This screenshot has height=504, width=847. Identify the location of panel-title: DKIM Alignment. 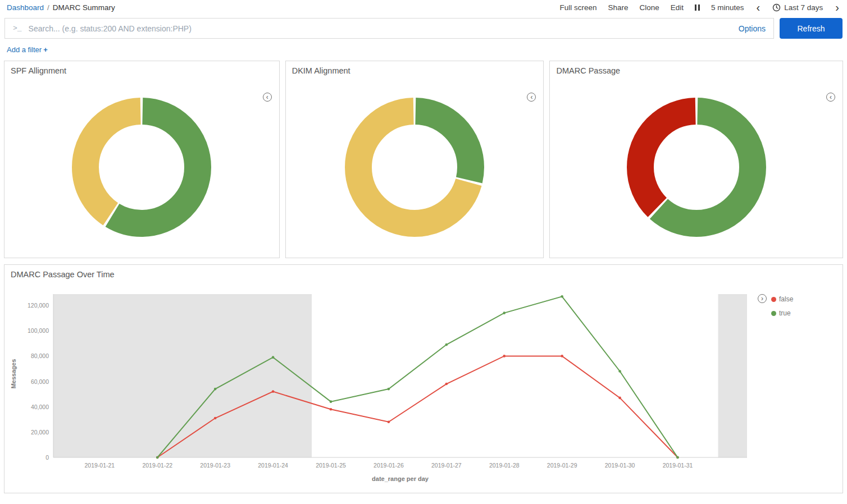
(415, 71).